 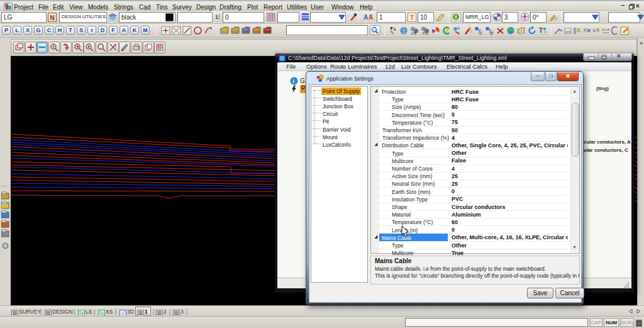 What do you see at coordinates (594, 30) in the screenshot?
I see `svg-text: 3` at bounding box center [594, 30].